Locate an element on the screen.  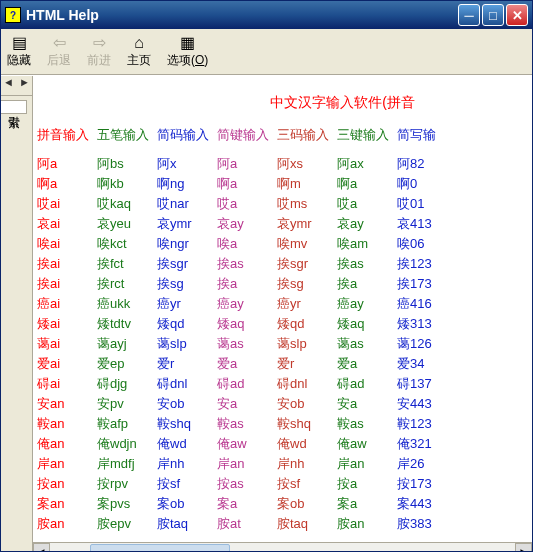
index-tab: 索引 is located at coordinates (14, 107).